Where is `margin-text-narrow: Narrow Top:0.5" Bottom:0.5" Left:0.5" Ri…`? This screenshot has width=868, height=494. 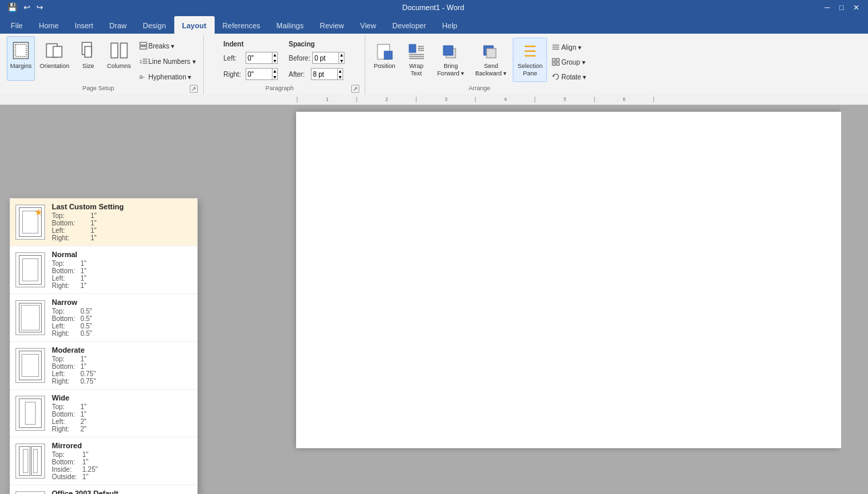 margin-text-narrow: Narrow Top:0.5" Bottom:0.5" Left:0.5" Ri… is located at coordinates (78, 318).